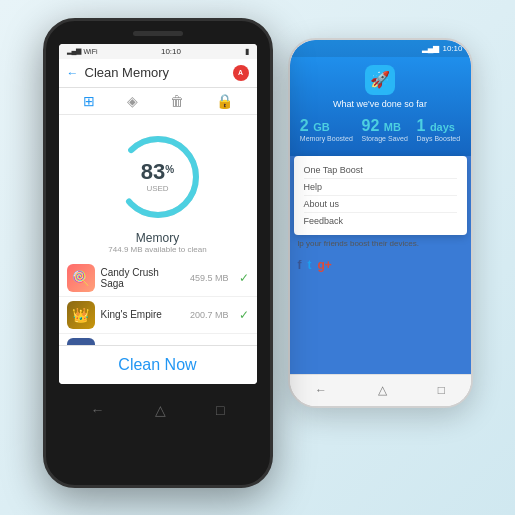 Image resolution: width=515 pixels, height=515 pixels. What do you see at coordinates (326, 130) in the screenshot?
I see `memory-boosted-stat: 2 GB Memory Boosted` at bounding box center [326, 130].